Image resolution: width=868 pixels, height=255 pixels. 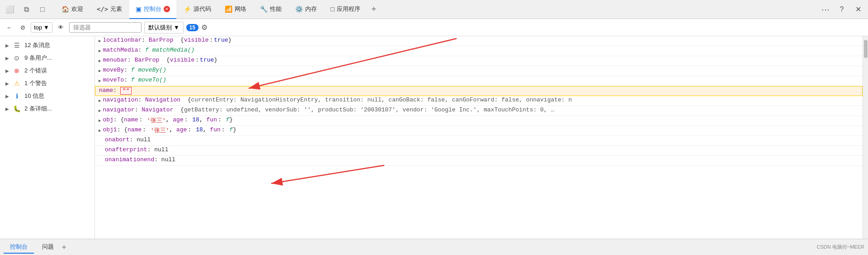 I want to click on sidebar-item-info: ▶ ℹ 10 信息, so click(x=47, y=96).